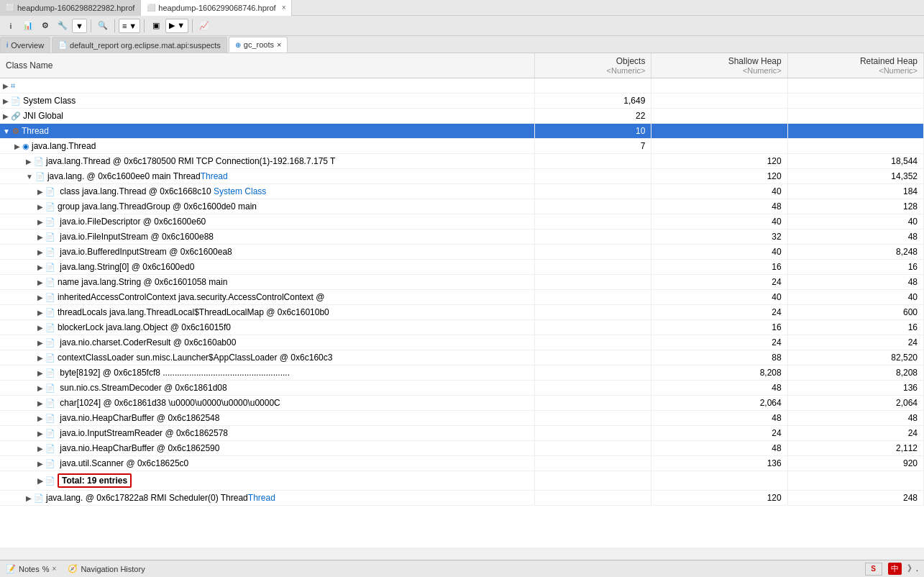  Describe the element at coordinates (129, 26) in the screenshot. I see `toolbar-dropdown-2: ≡ ▼` at that location.